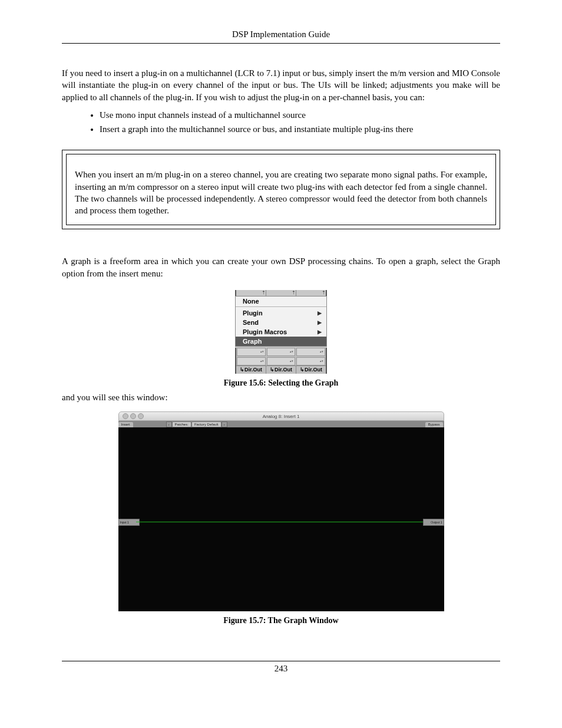 Image resolution: width=562 pixels, height=728 pixels. Describe the element at coordinates (282, 519) in the screenshot. I see `graph-canvas: Input 1 Output 1` at that location.